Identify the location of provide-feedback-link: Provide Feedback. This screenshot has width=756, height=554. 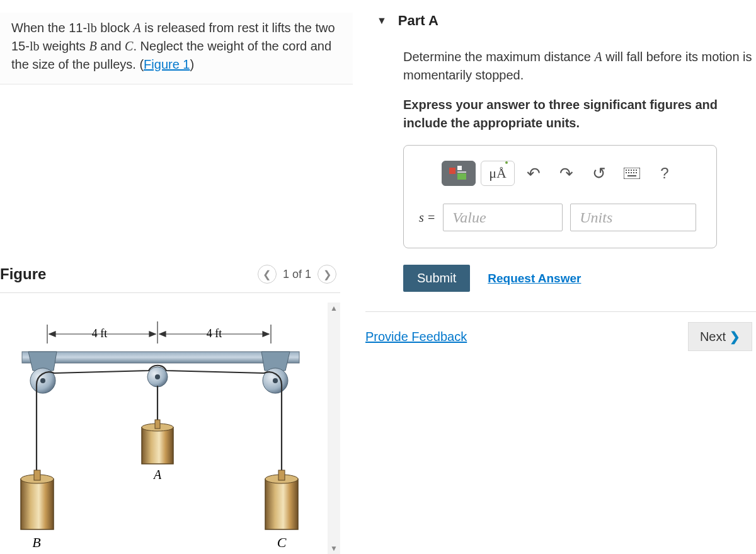
(416, 337).